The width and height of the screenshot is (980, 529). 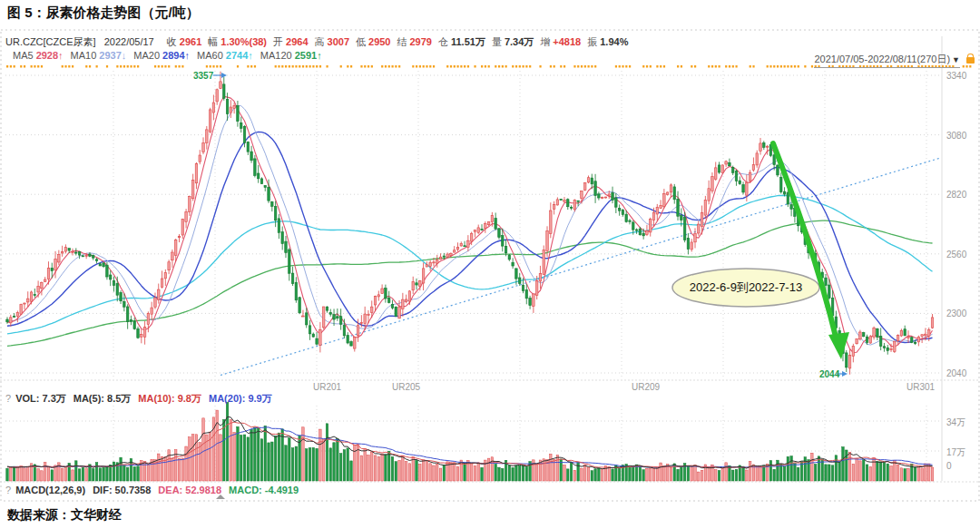 What do you see at coordinates (459, 42) in the screenshot?
I see `legend-field: 仓11.51万` at bounding box center [459, 42].